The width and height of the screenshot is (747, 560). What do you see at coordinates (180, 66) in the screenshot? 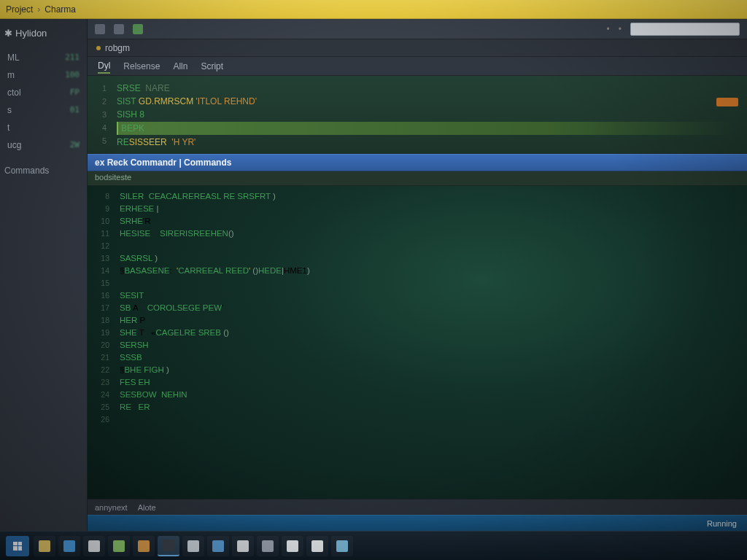
I see `tab-alln: Alln` at bounding box center [180, 66].